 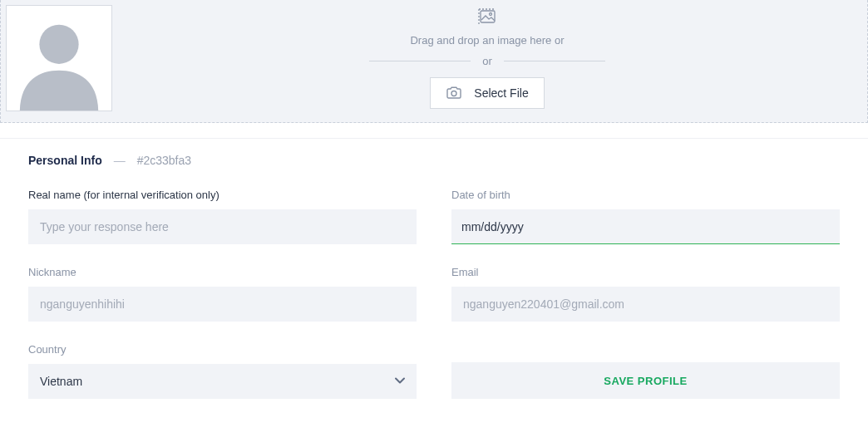 What do you see at coordinates (645, 194) in the screenshot?
I see `dob-label: Date of birth` at bounding box center [645, 194].